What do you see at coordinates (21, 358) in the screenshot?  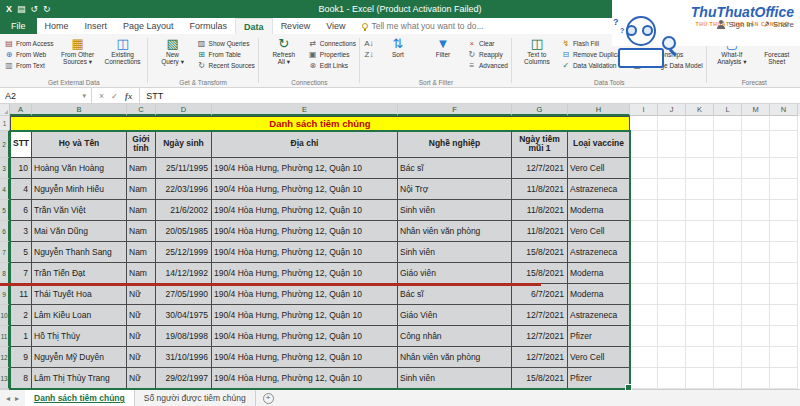 I see `cell: 9` at bounding box center [21, 358].